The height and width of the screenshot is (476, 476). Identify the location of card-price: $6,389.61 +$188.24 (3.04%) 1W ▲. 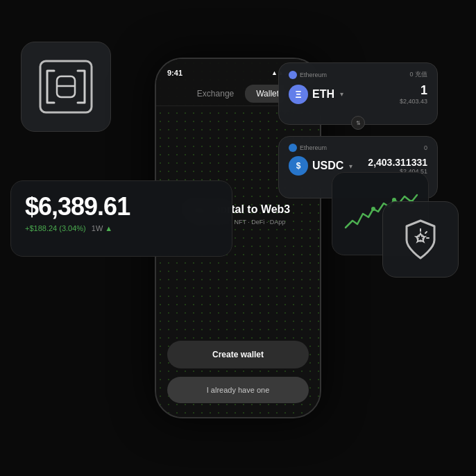
(121, 219).